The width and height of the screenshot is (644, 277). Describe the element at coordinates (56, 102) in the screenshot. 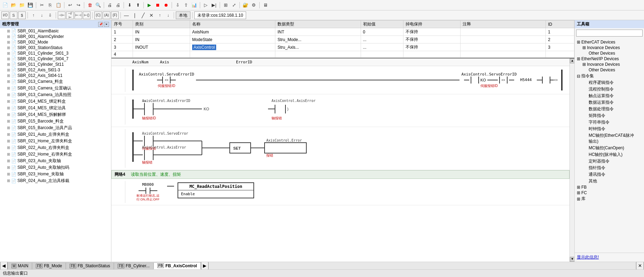

I see `tree-item-sbr014-mes-bind-box: ⊞ 📄 SBR_014_MES_绑定料盒` at that location.